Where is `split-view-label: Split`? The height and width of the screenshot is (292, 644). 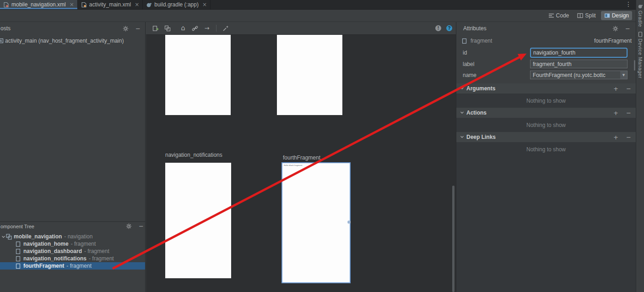 split-view-label: Split is located at coordinates (590, 16).